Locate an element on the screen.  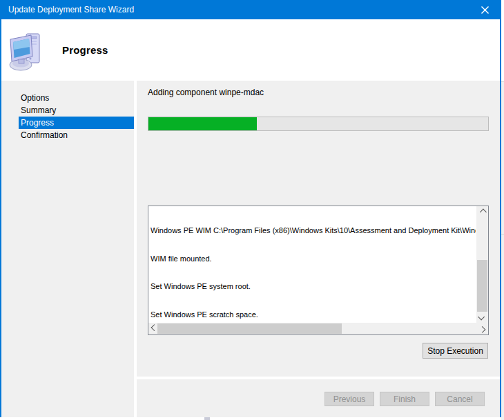
previous-button: Previous is located at coordinates (349, 399).